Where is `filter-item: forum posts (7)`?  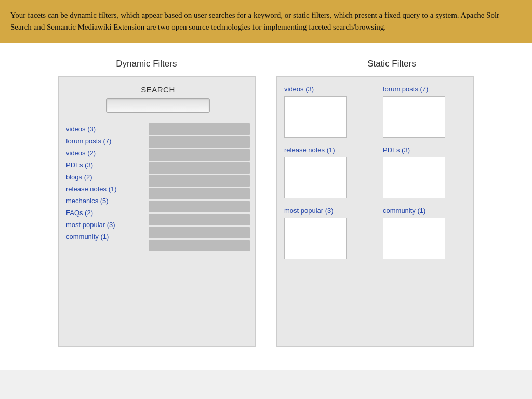 filter-item: forum posts (7) is located at coordinates (106, 141).